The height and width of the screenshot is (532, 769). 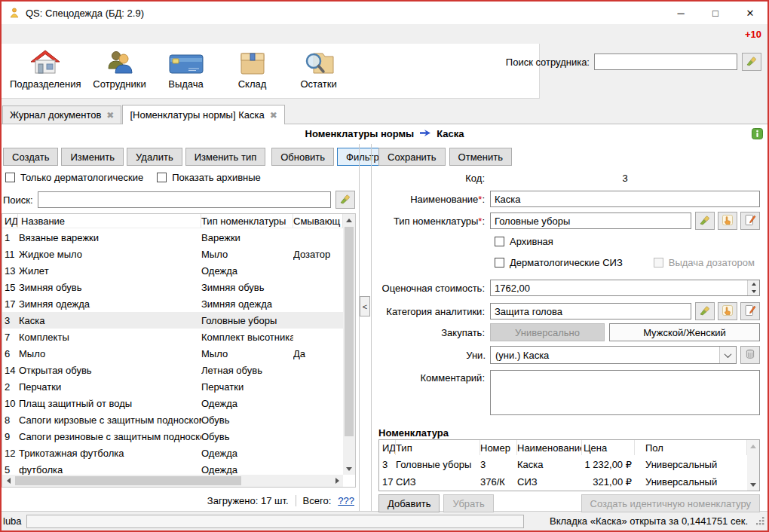 What do you see at coordinates (173, 304) in the screenshot?
I see `table-row: 17 Зимняя одежда Зимняя одежда` at bounding box center [173, 304].